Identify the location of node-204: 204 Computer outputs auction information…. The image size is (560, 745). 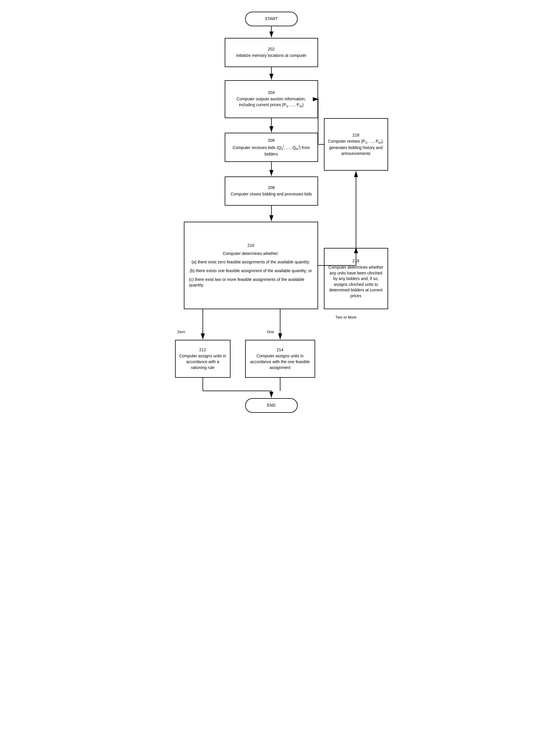
(272, 99).